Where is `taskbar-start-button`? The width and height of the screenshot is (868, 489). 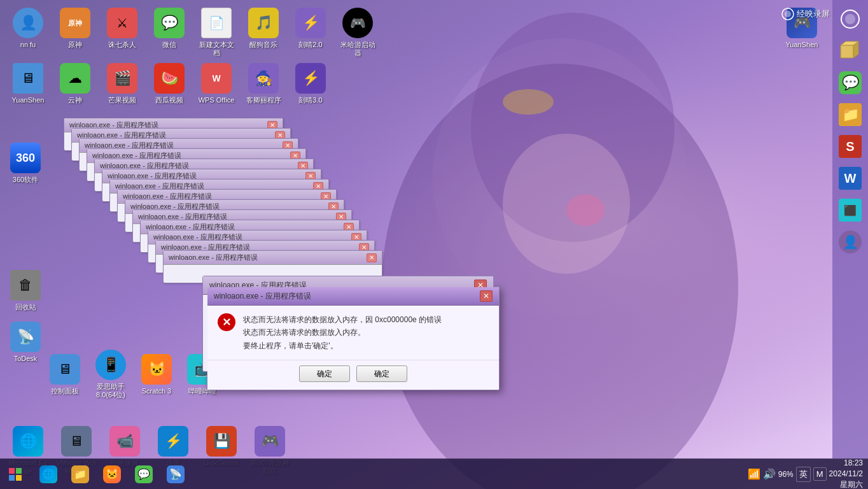 taskbar-start-button is located at coordinates (15, 474).